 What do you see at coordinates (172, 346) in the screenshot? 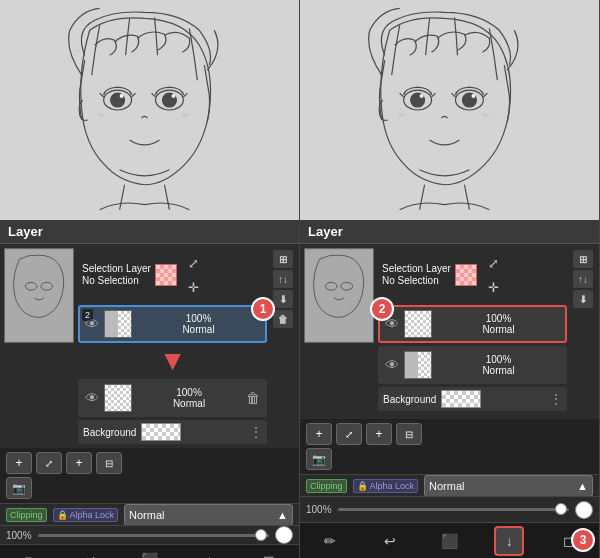
I see `layers-main-content-left: Selection Layer No Selection ⤢ ✛ 2 👁` at bounding box center [172, 346].